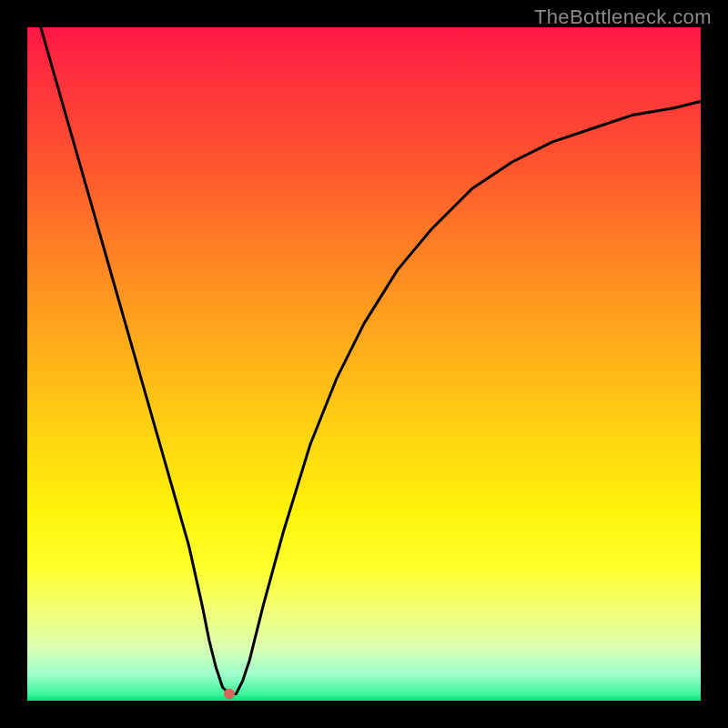 The image size is (728, 728). I want to click on minimum-marker, so click(229, 694).